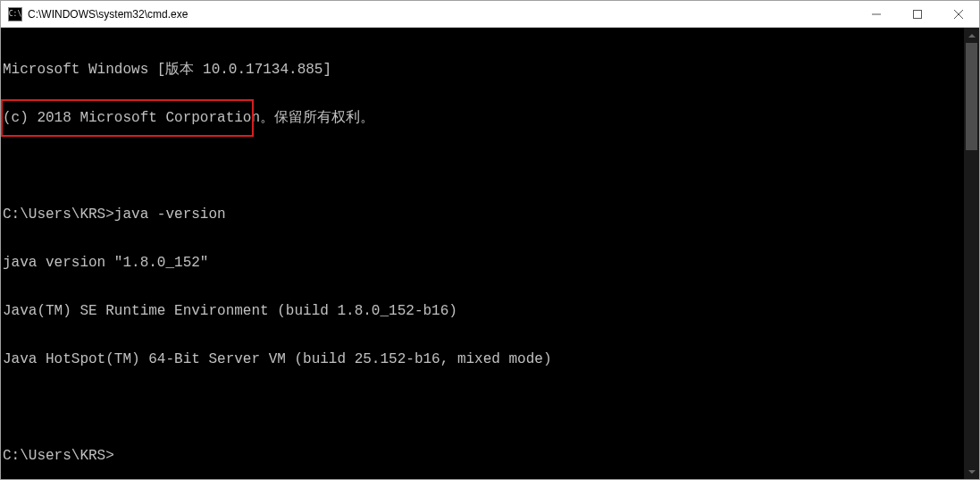 The height and width of the screenshot is (480, 980). What do you see at coordinates (959, 14) in the screenshot?
I see `close-icon` at bounding box center [959, 14].